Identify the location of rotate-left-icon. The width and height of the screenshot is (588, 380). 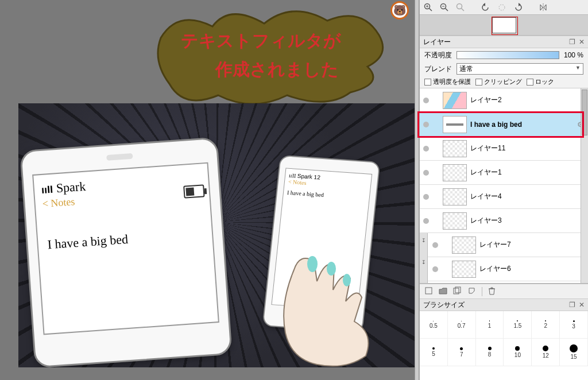
(486, 7).